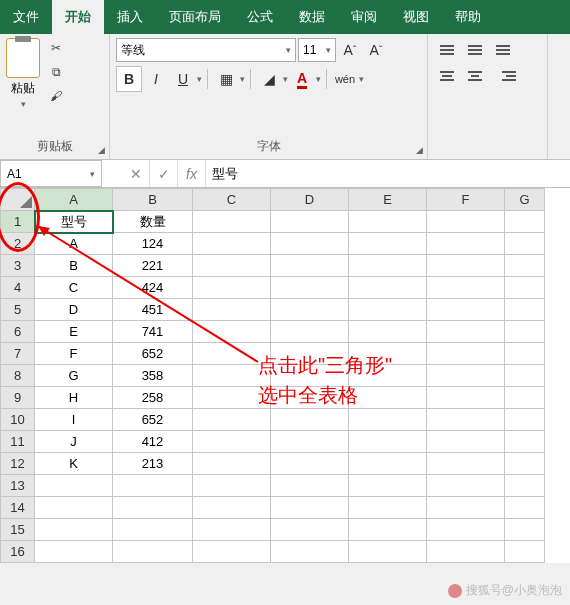 The width and height of the screenshot is (570, 605). What do you see at coordinates (376, 50) in the screenshot?
I see `shrink-font-button: Aˇ` at bounding box center [376, 50].